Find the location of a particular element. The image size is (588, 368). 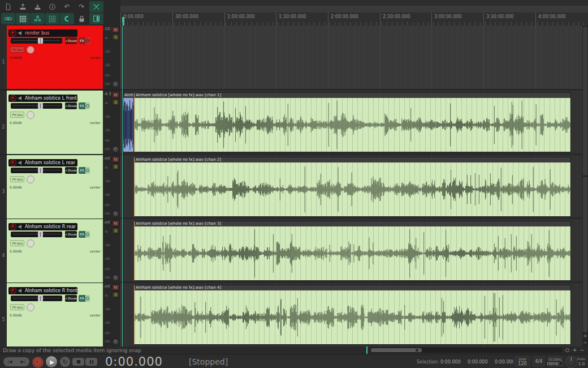

save-project-icon is located at coordinates (37, 7).